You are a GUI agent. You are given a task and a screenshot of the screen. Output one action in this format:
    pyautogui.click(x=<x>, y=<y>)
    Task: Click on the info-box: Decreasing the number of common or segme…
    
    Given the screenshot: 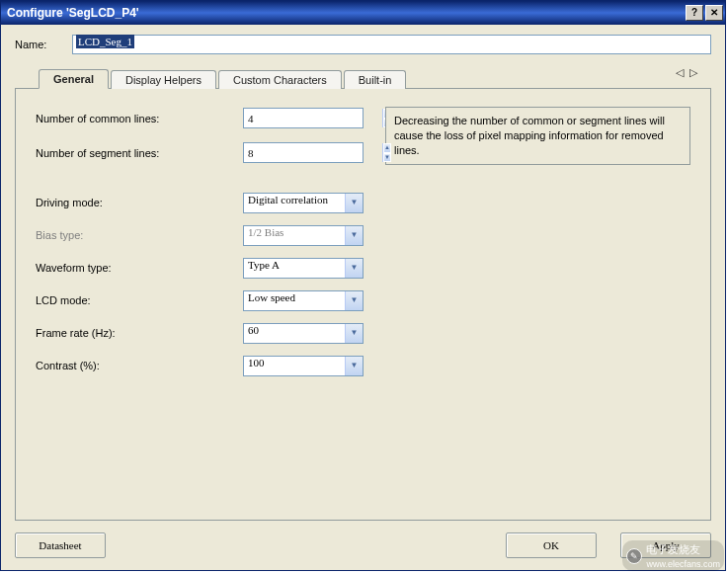 What is the action you would take?
    pyautogui.click(x=537, y=136)
    